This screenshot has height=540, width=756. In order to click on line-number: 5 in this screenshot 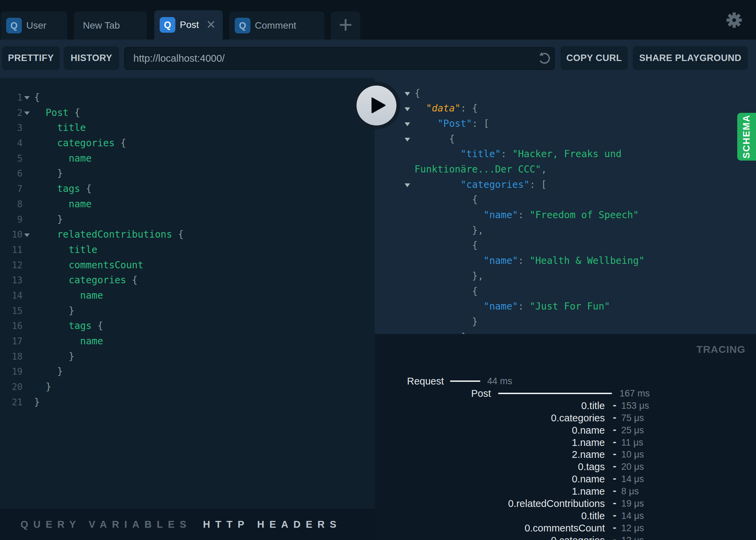, I will do `click(11, 159)`.